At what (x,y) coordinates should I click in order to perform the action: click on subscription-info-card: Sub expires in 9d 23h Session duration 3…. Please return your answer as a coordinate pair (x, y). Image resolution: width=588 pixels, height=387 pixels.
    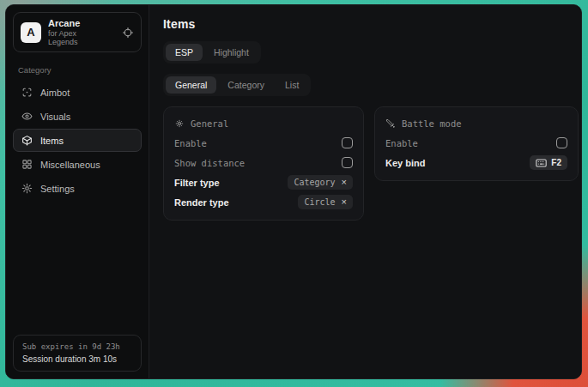
    Looking at the image, I should click on (77, 354).